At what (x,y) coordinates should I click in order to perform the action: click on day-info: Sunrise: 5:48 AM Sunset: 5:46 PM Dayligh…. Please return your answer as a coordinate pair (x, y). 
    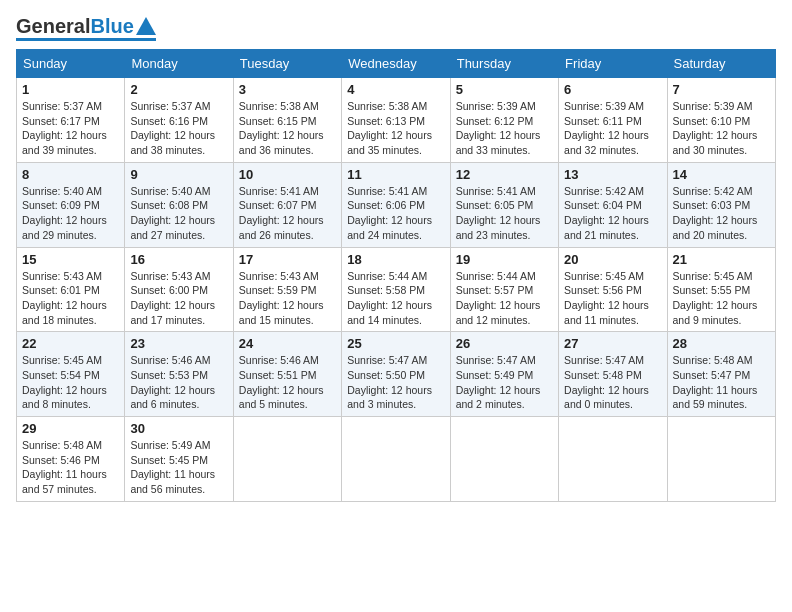
    Looking at the image, I should click on (70, 468).